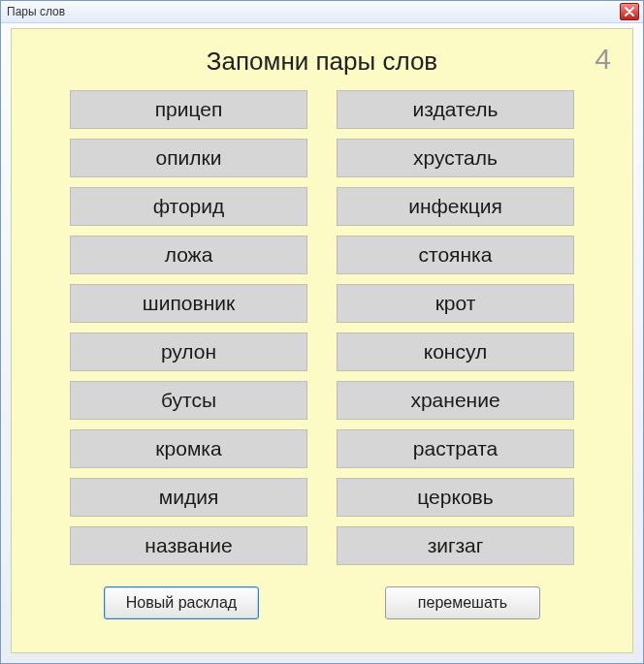  What do you see at coordinates (36, 12) in the screenshot?
I see `window-title: Пары слов` at bounding box center [36, 12].